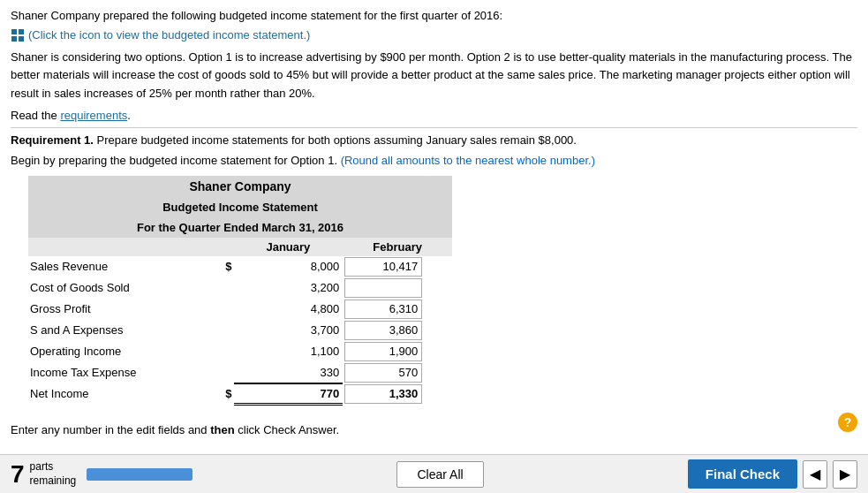  I want to click on row-label-0: Sales Revenue, so click(116, 267).